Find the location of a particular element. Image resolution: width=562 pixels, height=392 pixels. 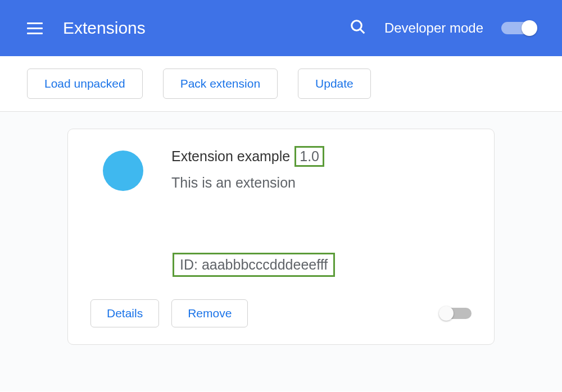

page-title: Extensions is located at coordinates (206, 28).